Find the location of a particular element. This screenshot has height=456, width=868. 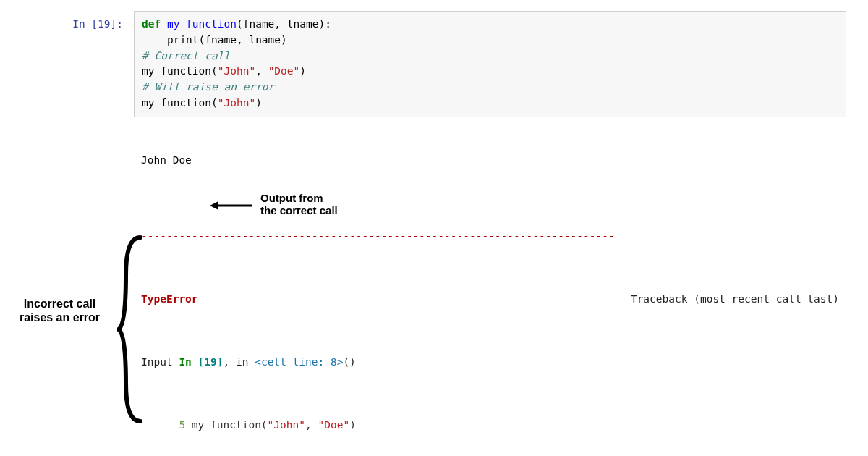

comment: # Will raise an error is located at coordinates (208, 87).